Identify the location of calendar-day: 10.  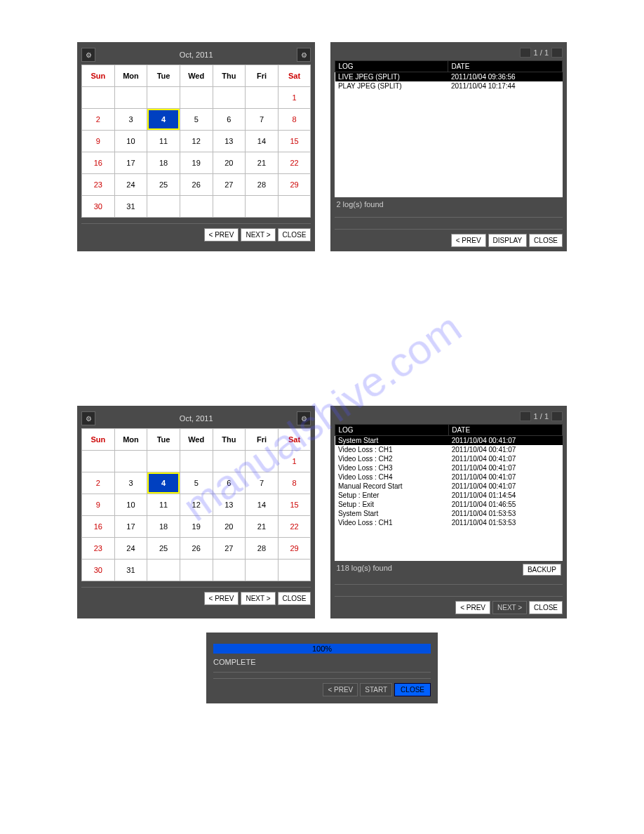
(130, 505).